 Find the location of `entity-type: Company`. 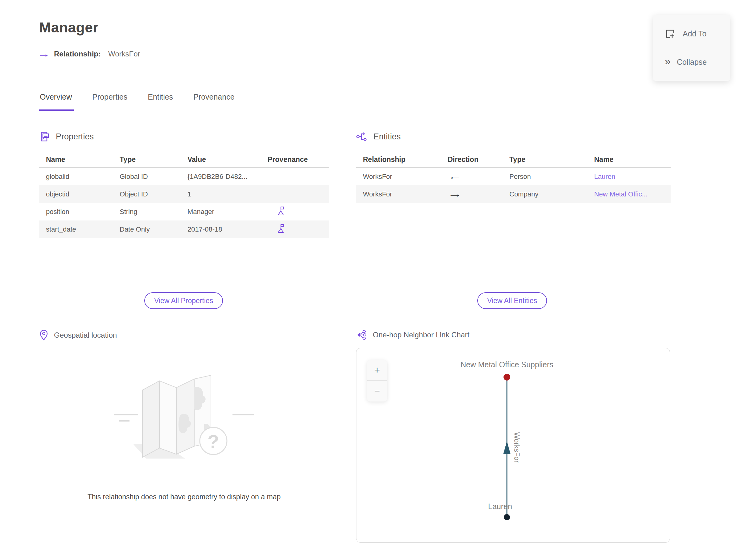

entity-type: Company is located at coordinates (545, 194).